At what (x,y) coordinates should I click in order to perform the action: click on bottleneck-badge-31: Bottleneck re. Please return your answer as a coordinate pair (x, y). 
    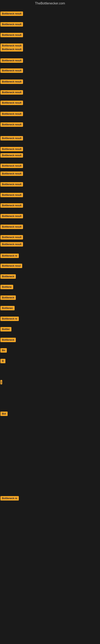
    Looking at the image, I should click on (10, 319).